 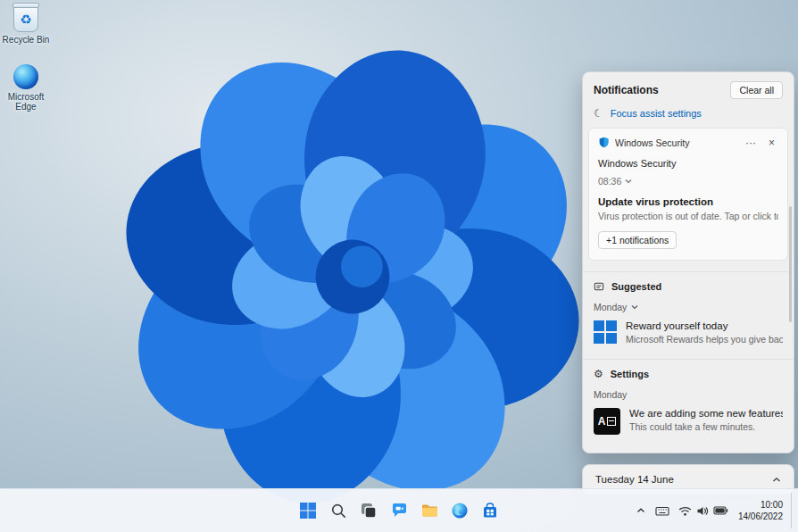 What do you see at coordinates (757, 90) in the screenshot?
I see `clear-all-button: Clear all` at bounding box center [757, 90].